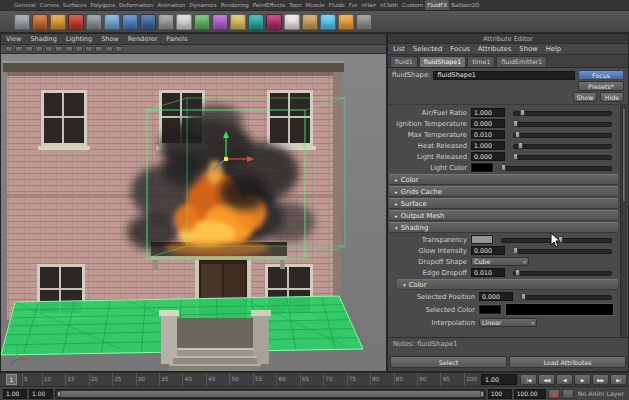 The height and width of the screenshot is (400, 629). Describe the element at coordinates (560, 310) in the screenshot. I see `color-ramp-preview` at that location.